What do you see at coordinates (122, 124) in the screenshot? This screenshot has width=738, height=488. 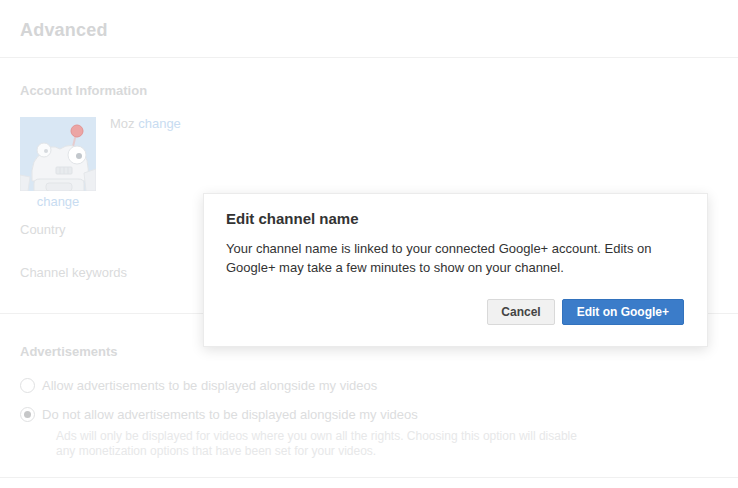 I see `channel-name: Moz` at bounding box center [122, 124].